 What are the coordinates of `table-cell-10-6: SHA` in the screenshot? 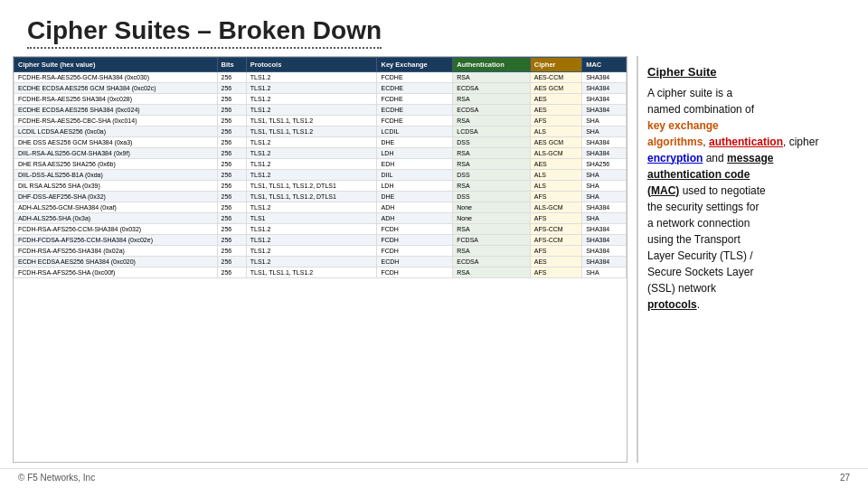 It's located at (604, 186).